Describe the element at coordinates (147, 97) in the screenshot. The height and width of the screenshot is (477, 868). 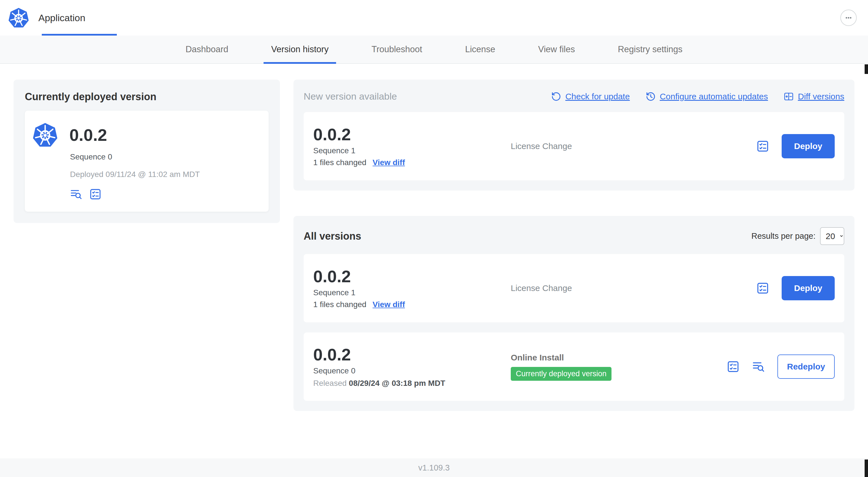
I see `currently-deployed-title: Currently deployed version` at that location.